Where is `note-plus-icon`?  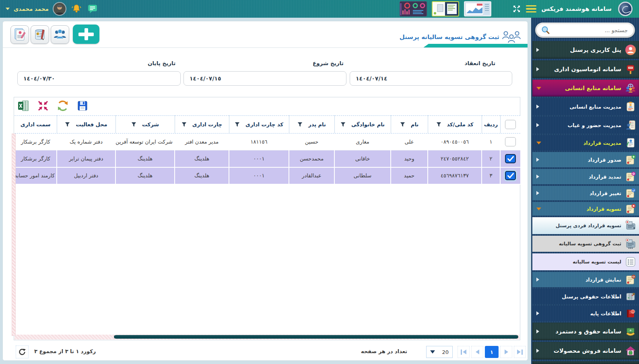 note-plus-icon is located at coordinates (631, 160).